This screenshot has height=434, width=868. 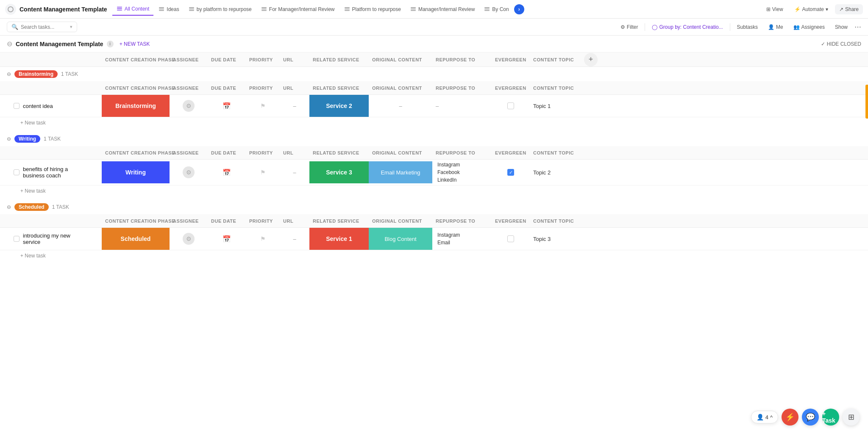 I want to click on group-header-scheduled: ⊖ Scheduled 1 TASK, so click(x=434, y=207).